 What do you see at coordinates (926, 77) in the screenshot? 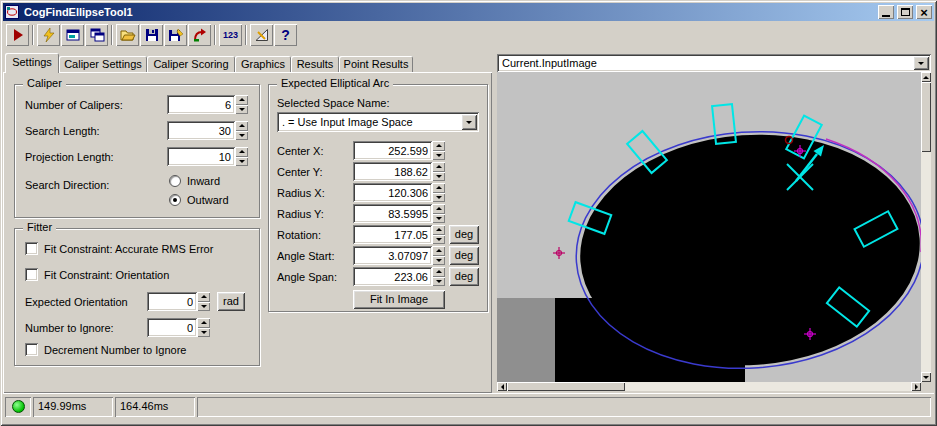
I see `scroll-up-button` at bounding box center [926, 77].